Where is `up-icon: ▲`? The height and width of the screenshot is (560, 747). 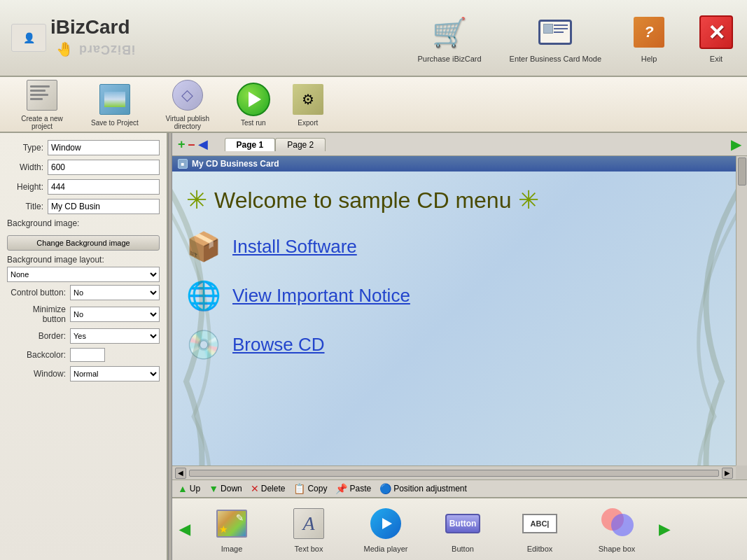 up-icon: ▲ is located at coordinates (183, 489).